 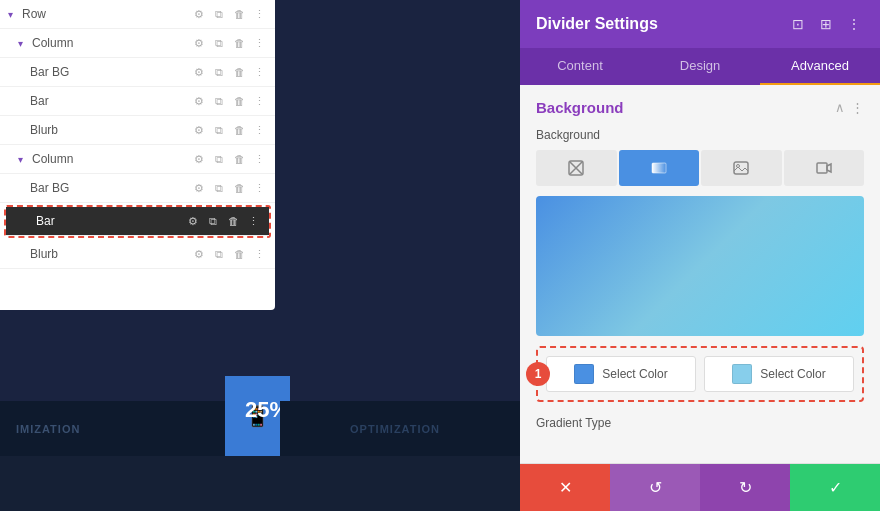 I want to click on grid-icon: ⊞, so click(x=826, y=24).